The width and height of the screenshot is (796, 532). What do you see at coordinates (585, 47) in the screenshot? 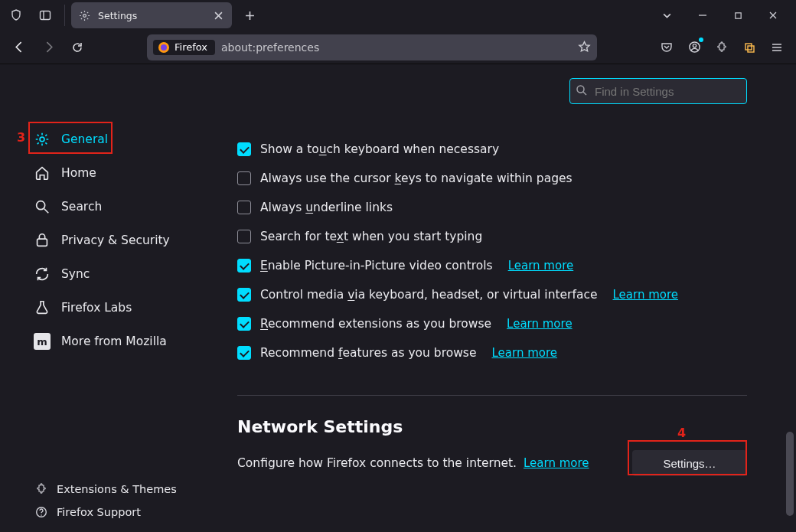
I see `bookmark-star-icon` at bounding box center [585, 47].